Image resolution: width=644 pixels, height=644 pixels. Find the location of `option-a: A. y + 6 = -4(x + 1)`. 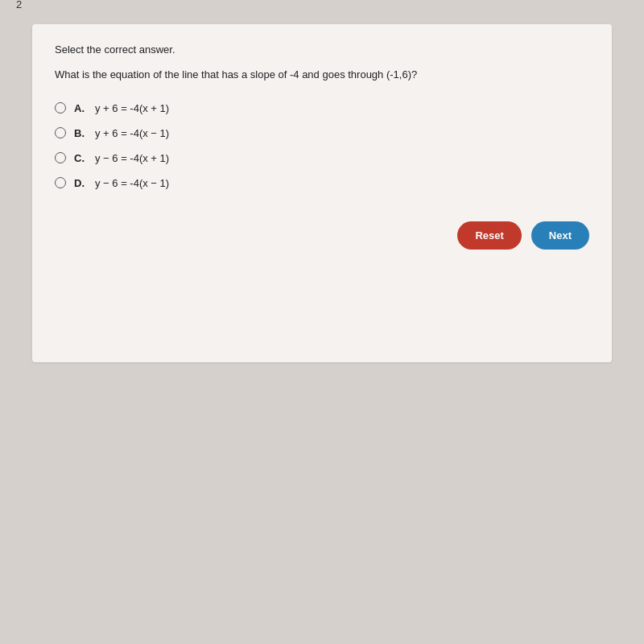

option-a: A. y + 6 = -4(x + 1) is located at coordinates (322, 108).